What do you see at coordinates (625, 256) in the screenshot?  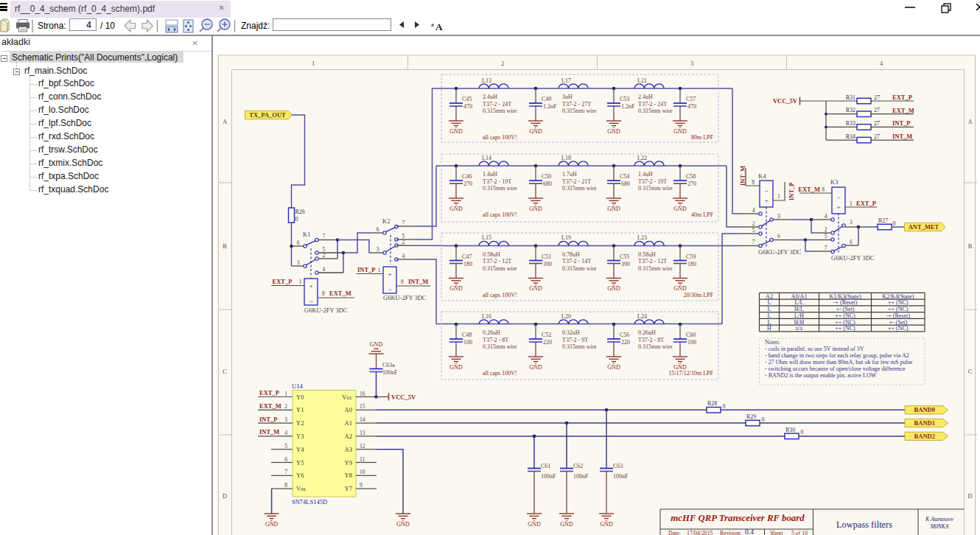 I see `svg-text: C55` at bounding box center [625, 256].